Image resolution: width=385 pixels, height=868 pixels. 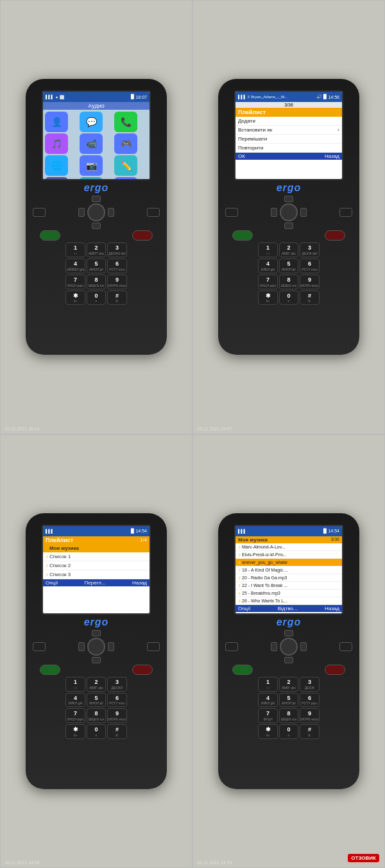 What do you see at coordinates (346, 212) in the screenshot?
I see `phone2-right-soft` at bounding box center [346, 212].